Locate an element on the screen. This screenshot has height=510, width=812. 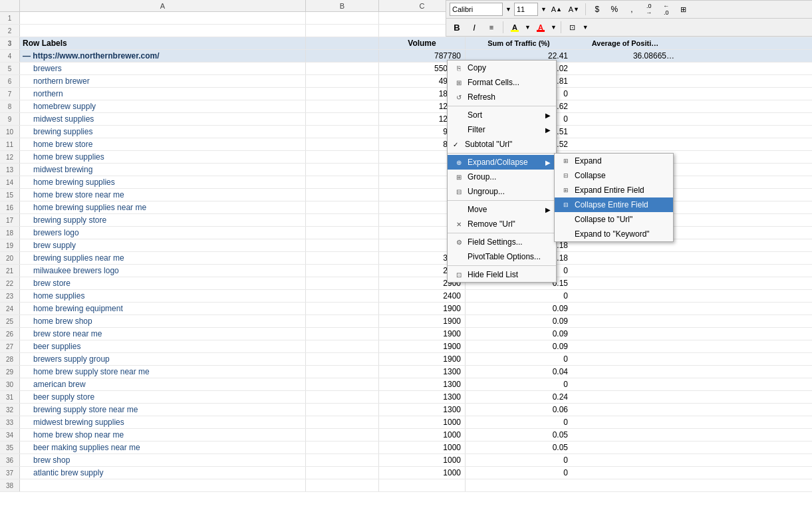
table-row: 26brew store near me19000.09 is located at coordinates (406, 334).